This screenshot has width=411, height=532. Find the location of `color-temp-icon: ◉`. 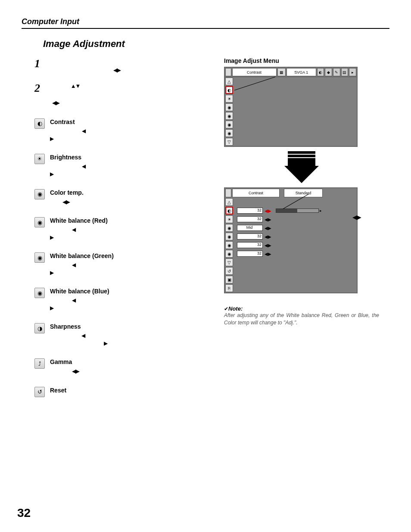

color-temp-icon: ◉ is located at coordinates (40, 194).